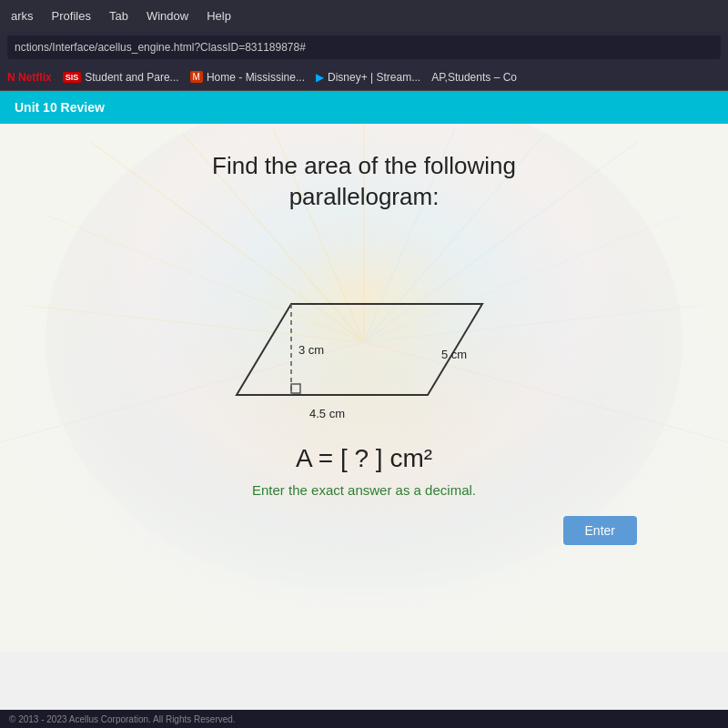  What do you see at coordinates (29, 77) in the screenshot?
I see `bookmark-netflix: N Netflix` at bounding box center [29, 77].